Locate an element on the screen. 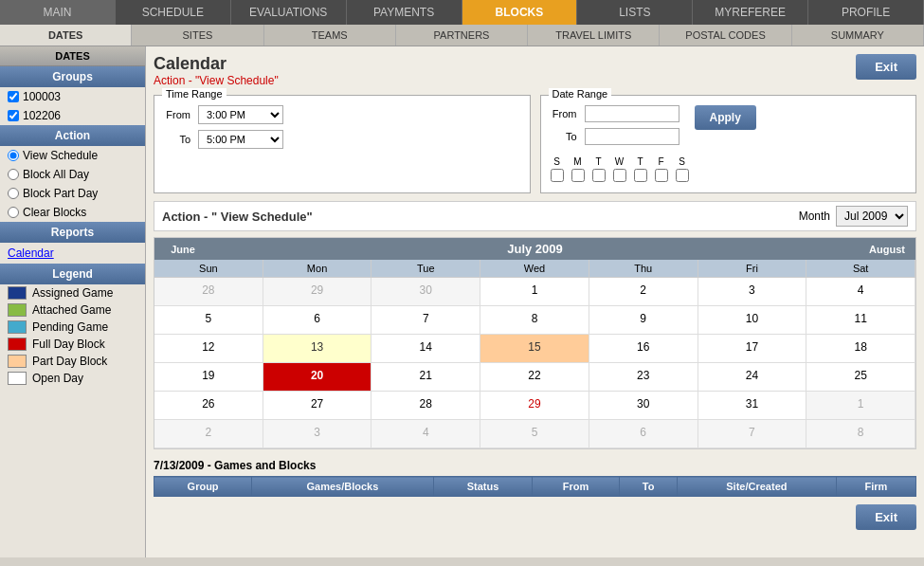 The width and height of the screenshot is (924, 566). sub-nav-item-postal-codes: POSTAL CODES is located at coordinates (726, 35).